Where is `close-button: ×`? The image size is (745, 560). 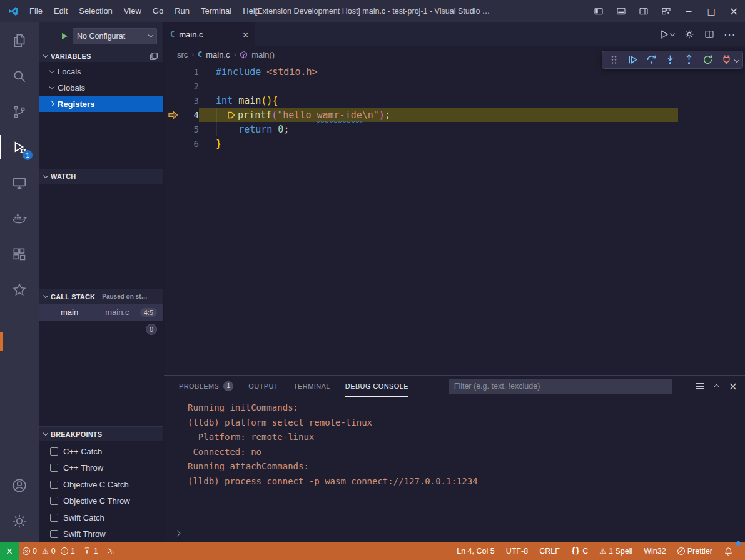
close-button: × is located at coordinates (734, 11).